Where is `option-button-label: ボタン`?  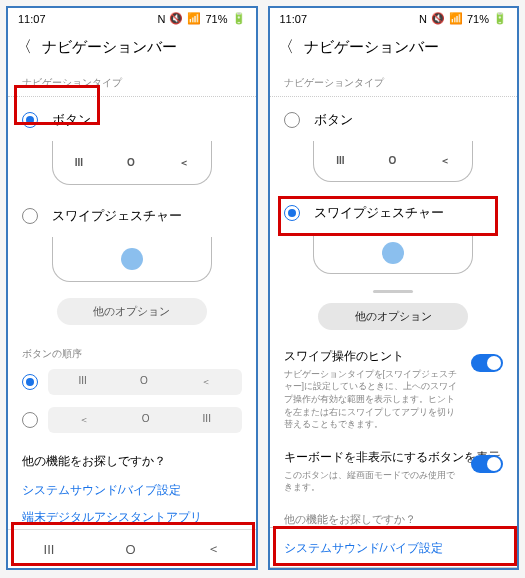 option-button-label: ボタン is located at coordinates (334, 120).